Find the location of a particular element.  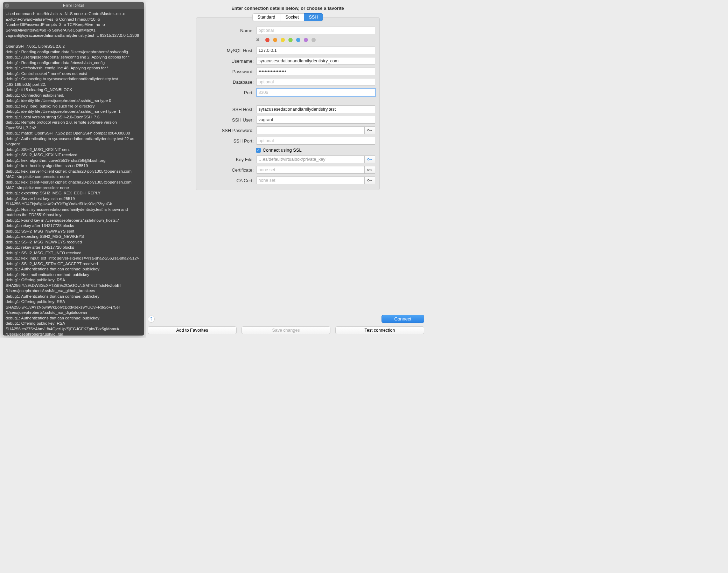

certificate-chooser-button is located at coordinates (370, 170).